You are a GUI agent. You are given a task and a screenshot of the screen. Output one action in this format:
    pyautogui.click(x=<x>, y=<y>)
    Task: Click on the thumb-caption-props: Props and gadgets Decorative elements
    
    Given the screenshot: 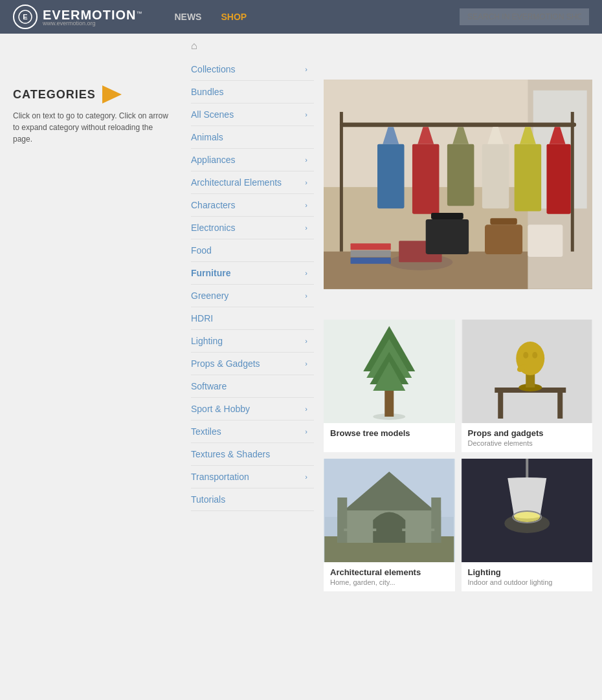 What is the action you would take?
    pyautogui.click(x=527, y=437)
    